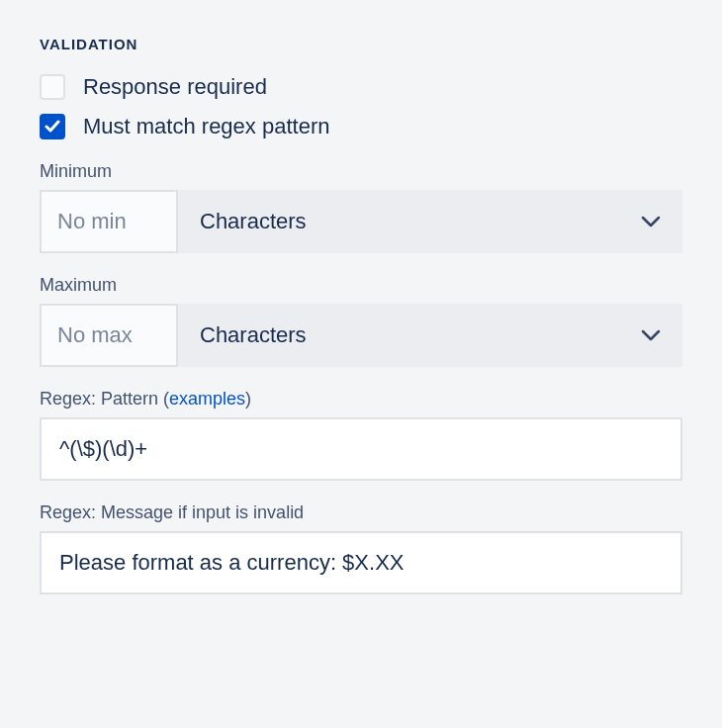 The height and width of the screenshot is (728, 722). What do you see at coordinates (208, 399) in the screenshot?
I see `examples-link: examples` at bounding box center [208, 399].